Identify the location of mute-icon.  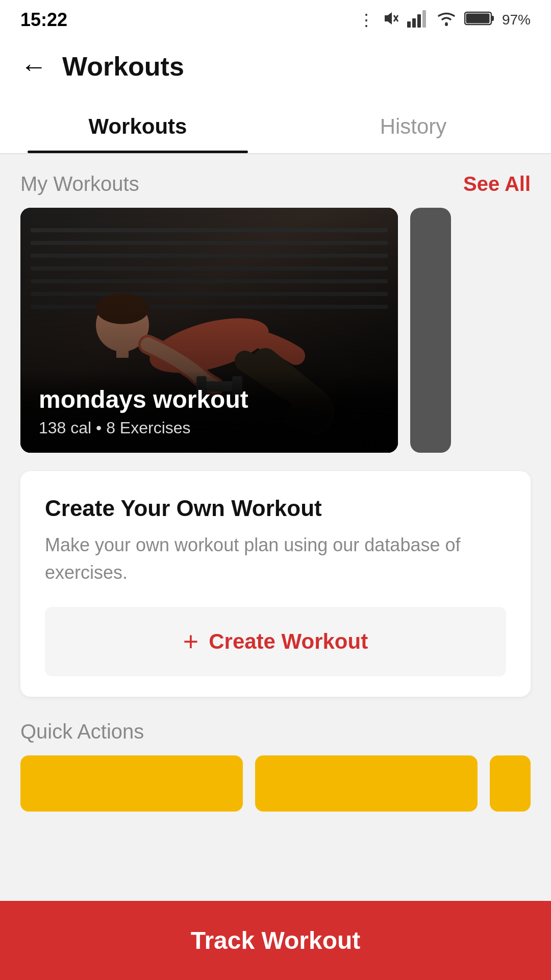
(391, 20).